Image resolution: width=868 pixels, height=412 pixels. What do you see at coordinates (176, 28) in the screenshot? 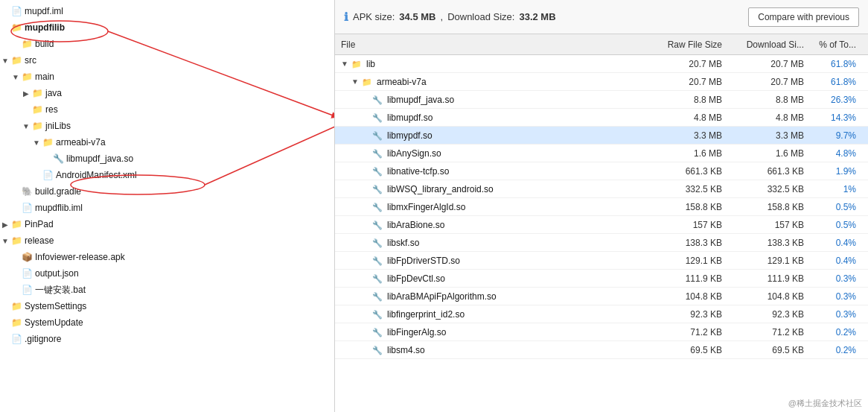
I see `tree-item-label: mupdfilib` at bounding box center [176, 28].